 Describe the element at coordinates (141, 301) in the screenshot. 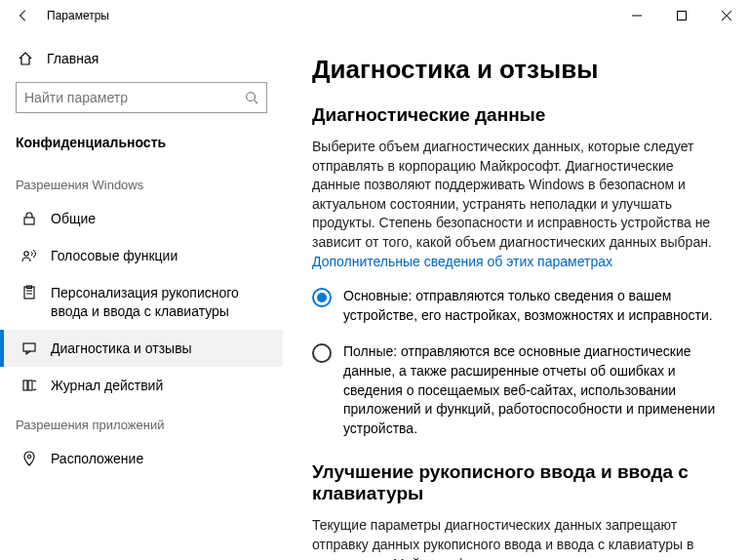

I see `sidebar-item-inking: Персонализация рукописного ввода и ввода…` at that location.